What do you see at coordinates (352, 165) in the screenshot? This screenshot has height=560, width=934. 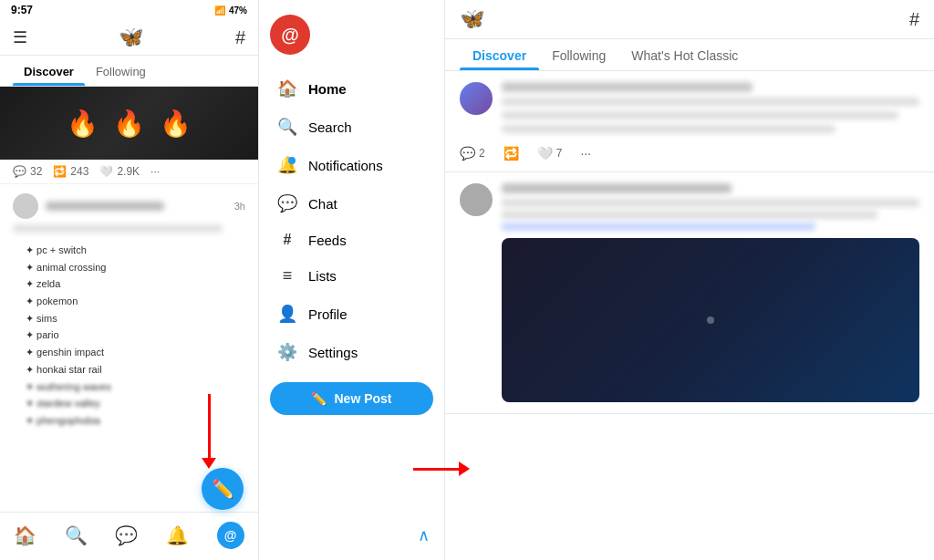 I see `drawer-item-notifications: 🔔 Notifications` at bounding box center [352, 165].